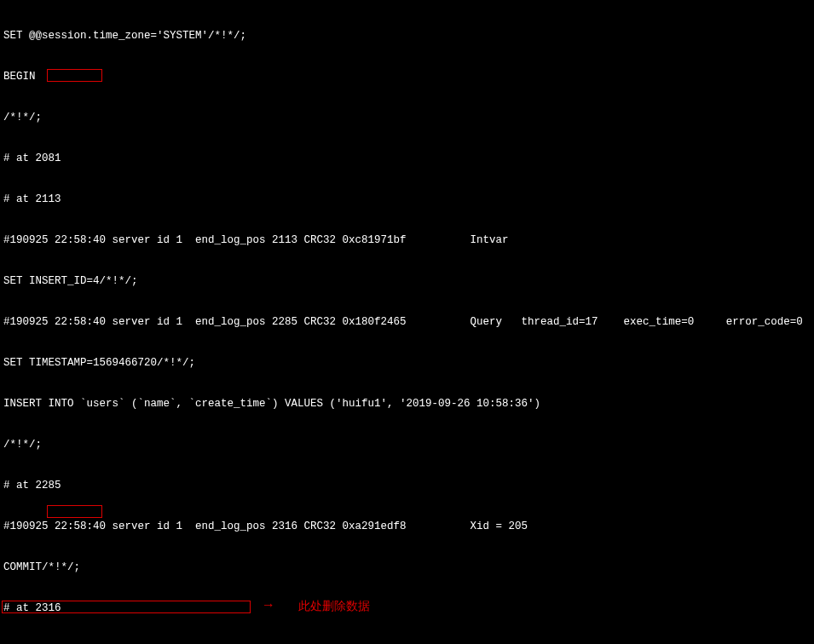  Describe the element at coordinates (407, 486) in the screenshot. I see `log-line: # at 2285` at that location.